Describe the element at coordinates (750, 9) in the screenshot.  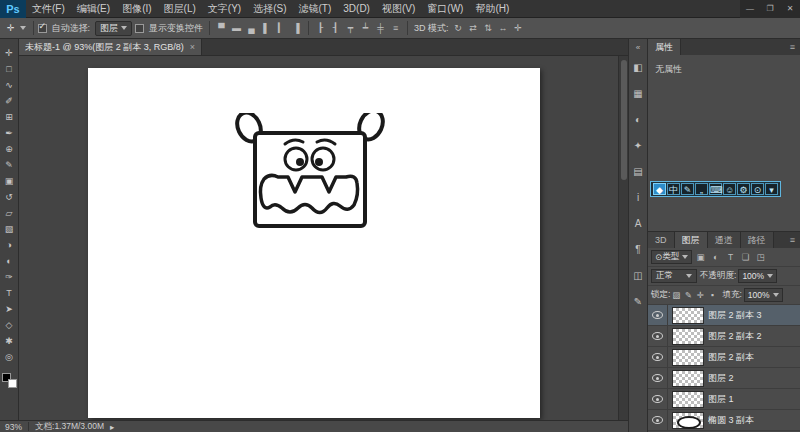
I see `minimize-button: —` at that location.